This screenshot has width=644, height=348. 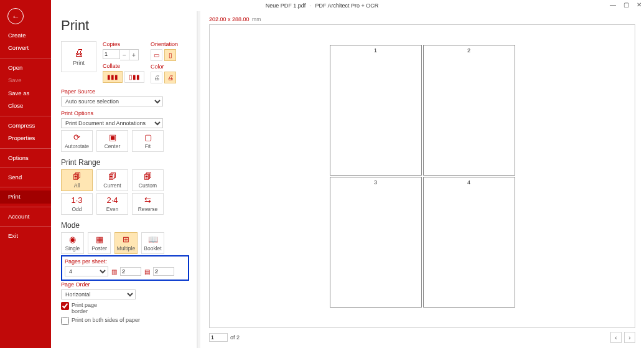 What do you see at coordinates (469, 110) in the screenshot?
I see `preview-cell: 2` at bounding box center [469, 110].